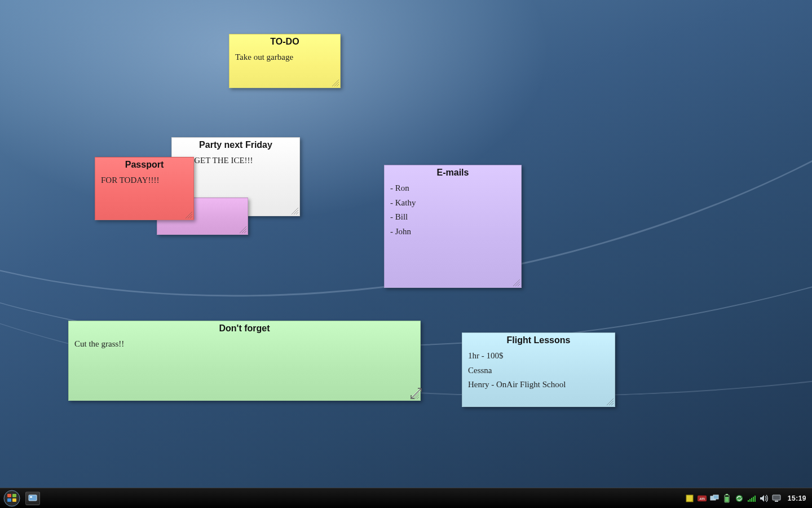 The height and width of the screenshot is (508, 812). Describe the element at coordinates (702, 498) in the screenshot. I see `svg-text: ATI` at that location.